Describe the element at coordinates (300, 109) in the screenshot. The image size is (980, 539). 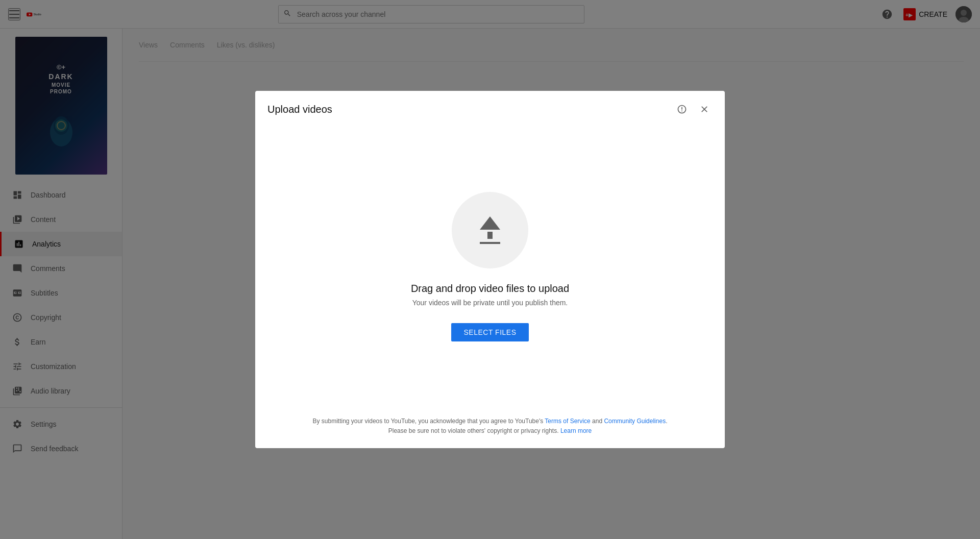
I see `modal-title: Upload videos` at that location.